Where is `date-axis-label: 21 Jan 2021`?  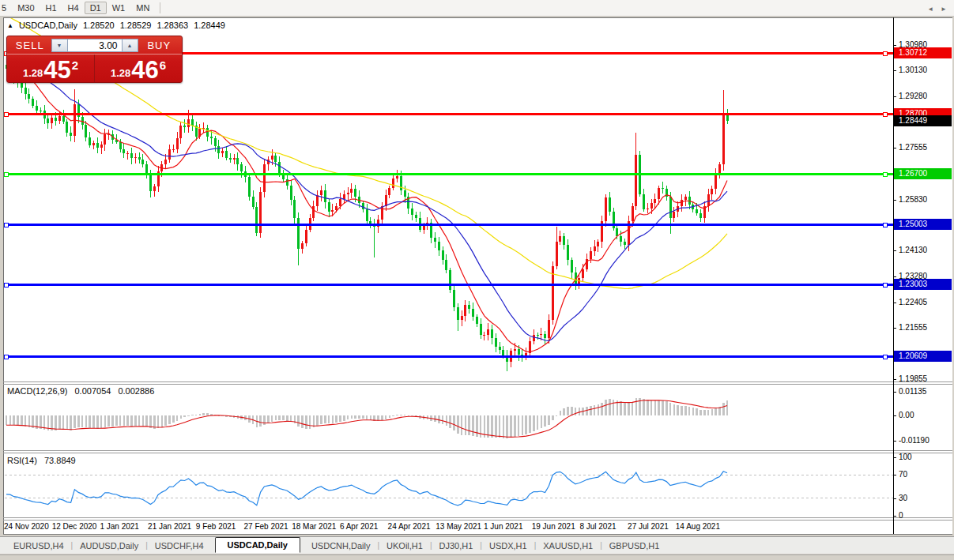
date-axis-label: 21 Jan 2021 is located at coordinates (169, 526).